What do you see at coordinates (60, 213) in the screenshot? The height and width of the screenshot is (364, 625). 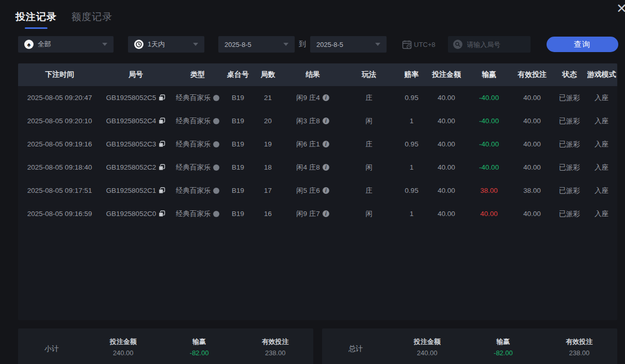 I see `cell-bet-time: 2025-08-05 09:16:59` at bounding box center [60, 213].